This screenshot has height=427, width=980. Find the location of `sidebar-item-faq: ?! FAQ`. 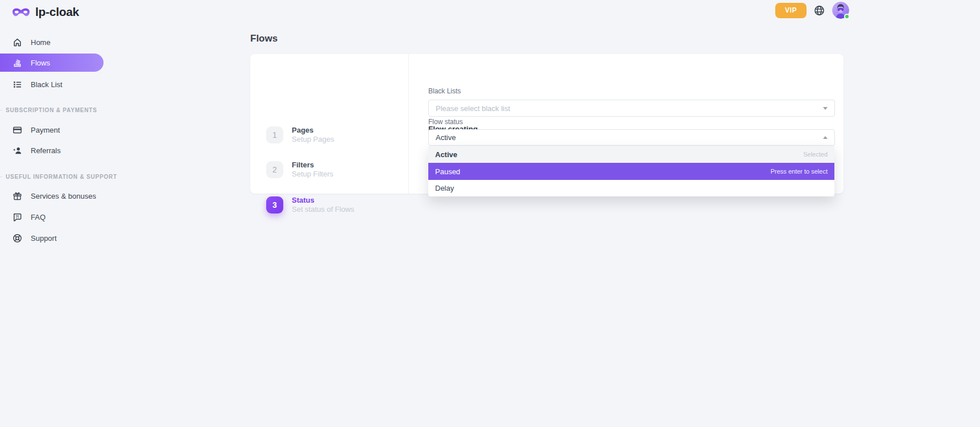

sidebar-item-faq: ?! FAQ is located at coordinates (73, 217).